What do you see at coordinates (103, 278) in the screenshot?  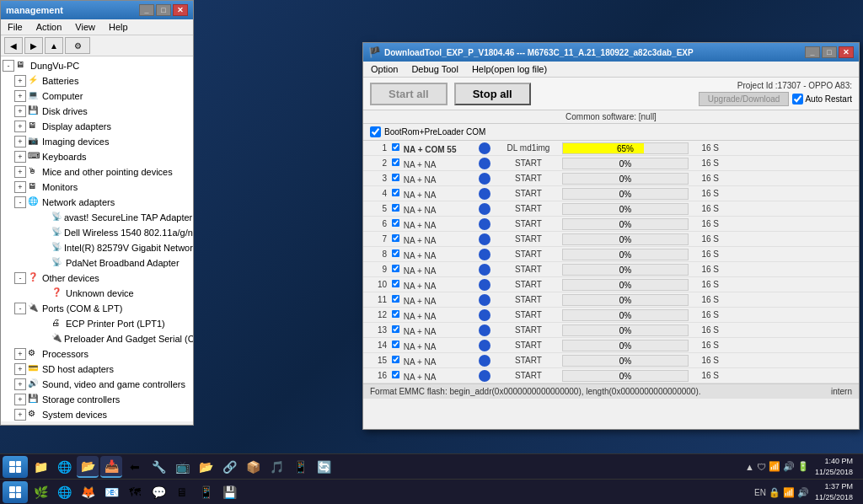 I see `dm-other-devices-node: -❓Other devices` at bounding box center [103, 278].